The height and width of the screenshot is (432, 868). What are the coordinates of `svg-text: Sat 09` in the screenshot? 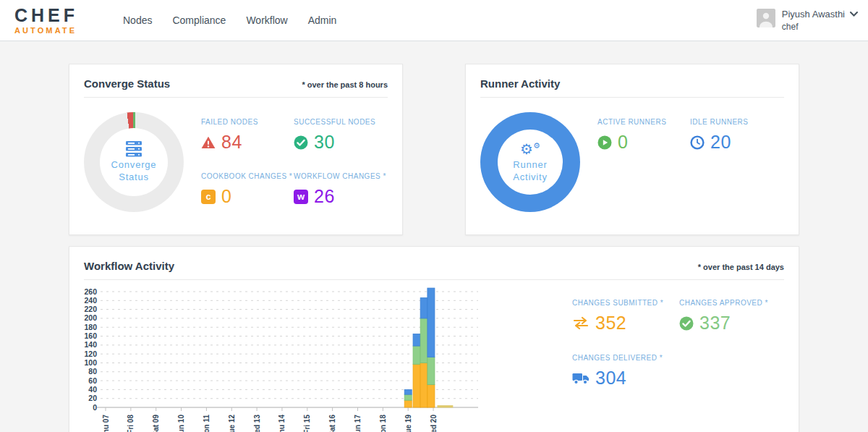 It's located at (156, 423).